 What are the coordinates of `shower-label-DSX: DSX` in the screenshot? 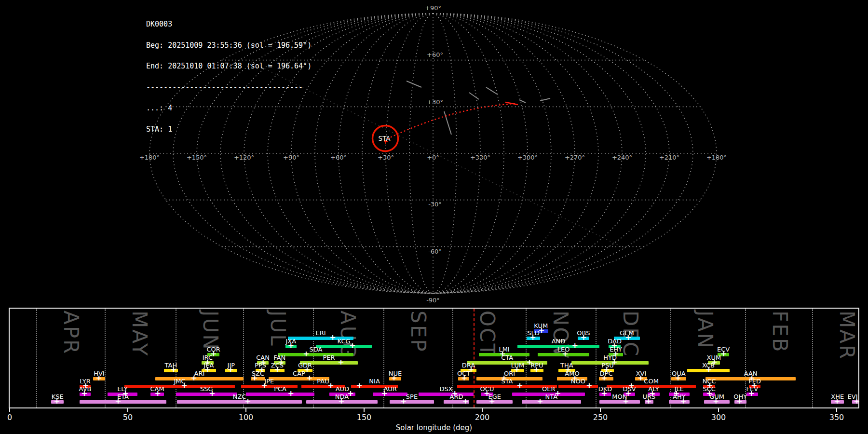 It's located at (446, 389).